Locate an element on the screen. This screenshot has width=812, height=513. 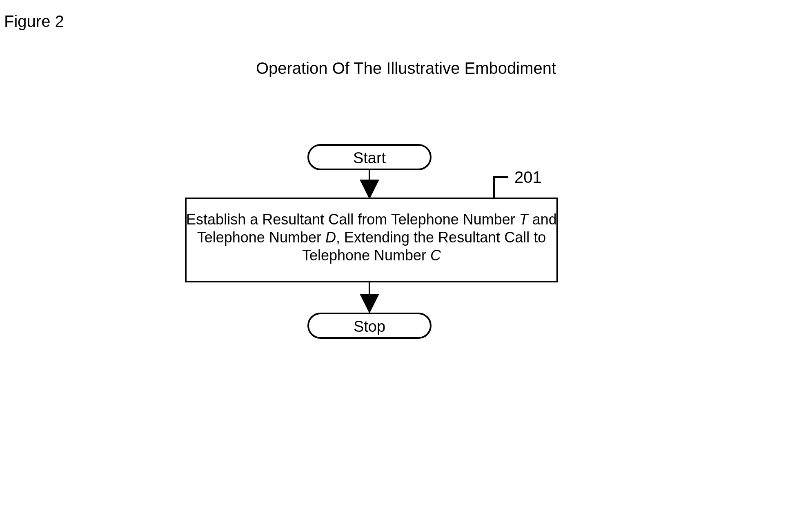
start-label: Start is located at coordinates (370, 158).